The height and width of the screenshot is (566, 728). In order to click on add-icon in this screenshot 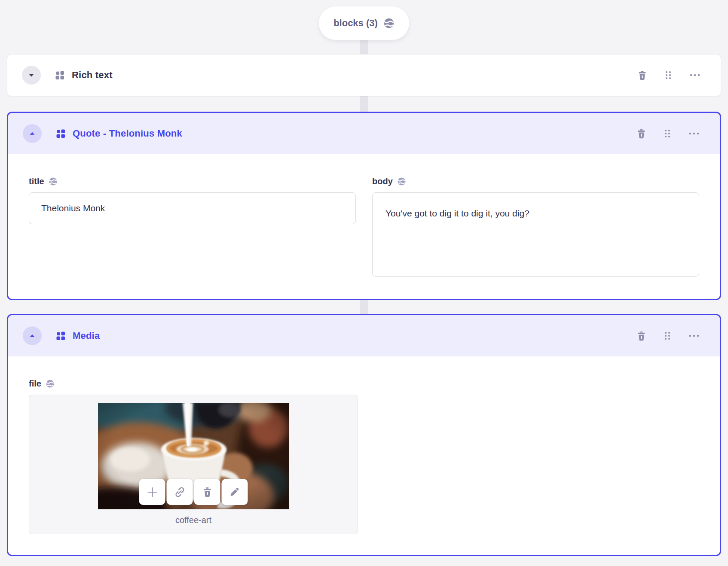, I will do `click(152, 492)`.